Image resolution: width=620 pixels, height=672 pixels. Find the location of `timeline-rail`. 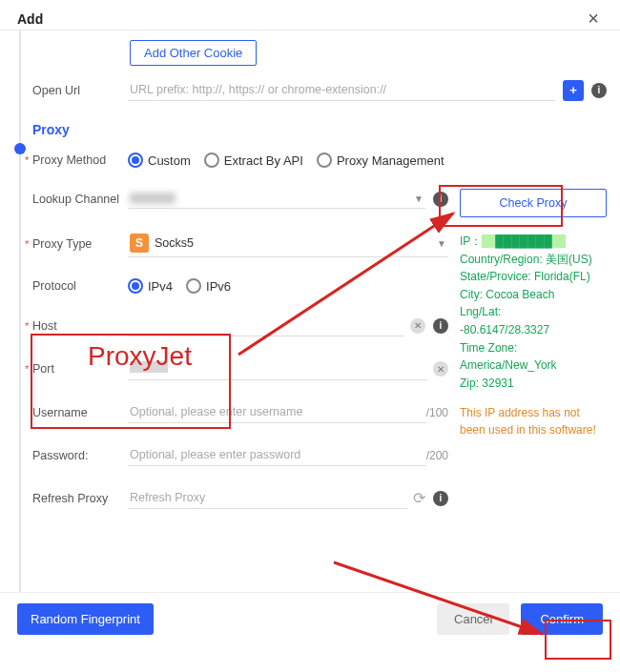

timeline-rail is located at coordinates (20, 337).